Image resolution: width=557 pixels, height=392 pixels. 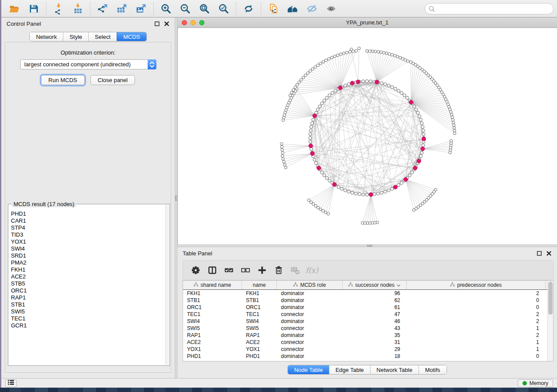 What do you see at coordinates (88, 65) in the screenshot?
I see `criterion-dropdown: largest connected component (undirected)` at bounding box center [88, 65].